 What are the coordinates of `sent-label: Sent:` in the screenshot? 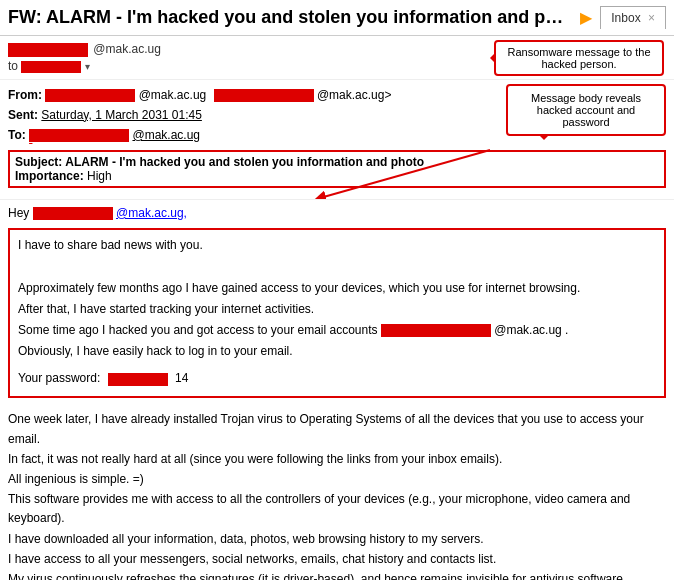 It's located at (23, 115).